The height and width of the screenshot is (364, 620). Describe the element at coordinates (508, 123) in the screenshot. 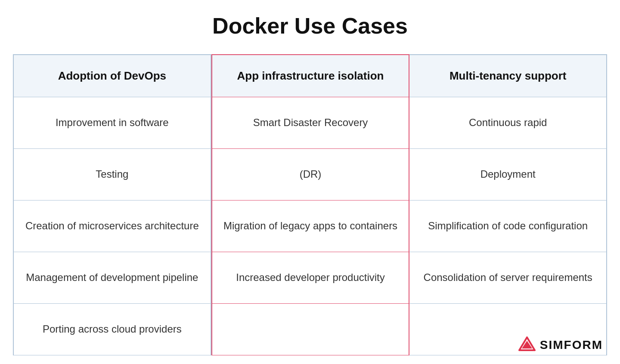

I see `col3-row1-cell: Continuous rapid` at that location.